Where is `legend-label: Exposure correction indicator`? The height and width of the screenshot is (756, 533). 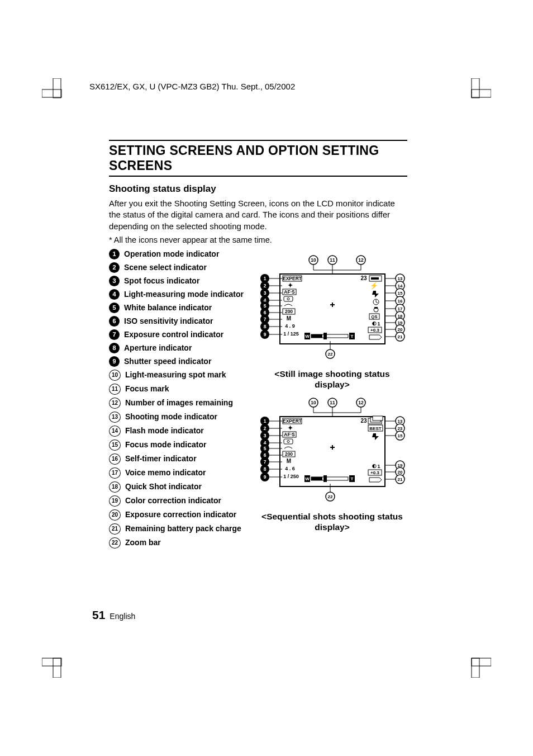
legend-label: Exposure correction indicator is located at coordinates (181, 514).